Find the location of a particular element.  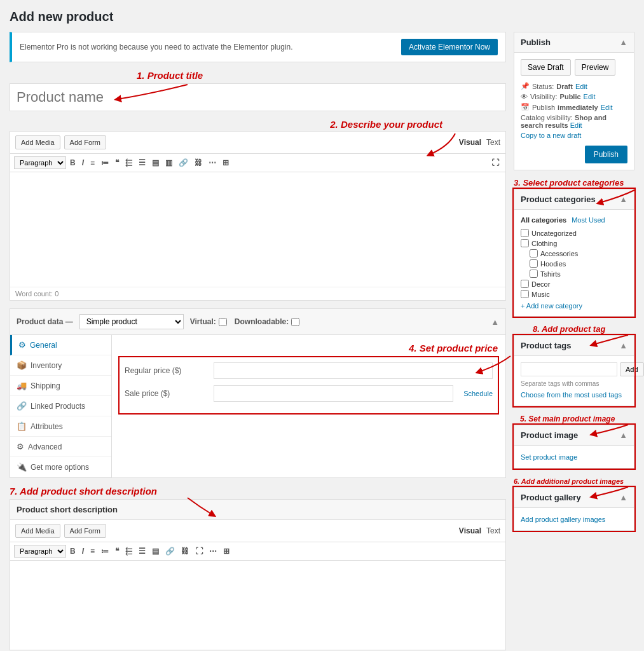

short-align-left-button: ⬱ is located at coordinates (128, 551).